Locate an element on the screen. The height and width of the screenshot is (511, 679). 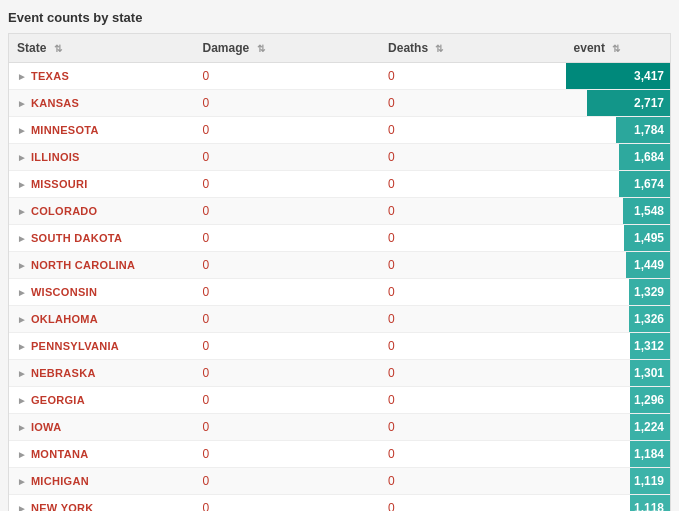
cell-state: ►SOUTH DAKOTA is located at coordinates (102, 238).